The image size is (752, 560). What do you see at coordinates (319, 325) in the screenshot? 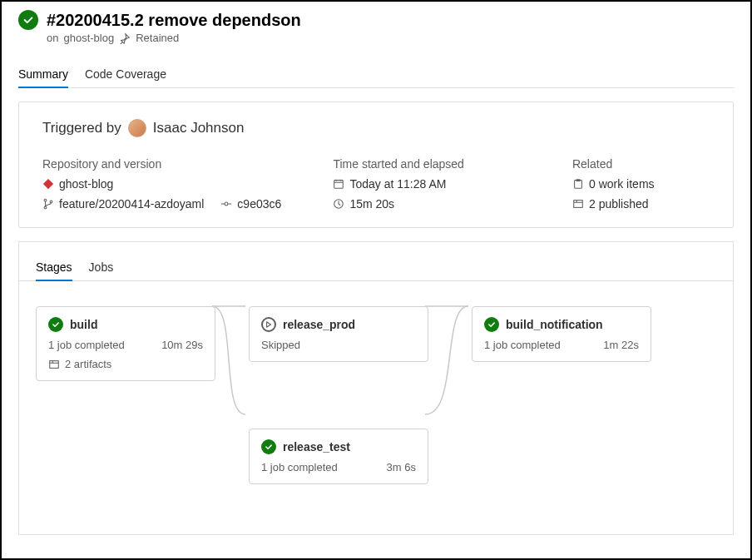
I see `stage-name: release_prod` at bounding box center [319, 325].